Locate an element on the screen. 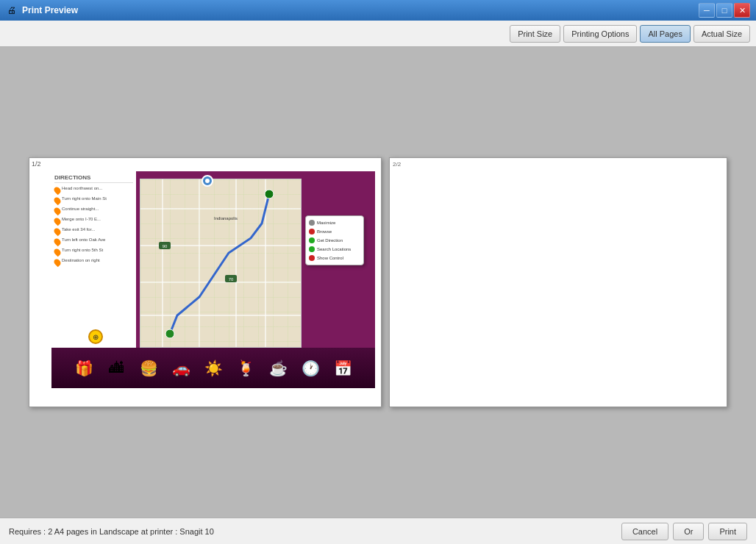 The height and width of the screenshot is (544, 756). actual-size-button: Actual Size is located at coordinates (722, 34).